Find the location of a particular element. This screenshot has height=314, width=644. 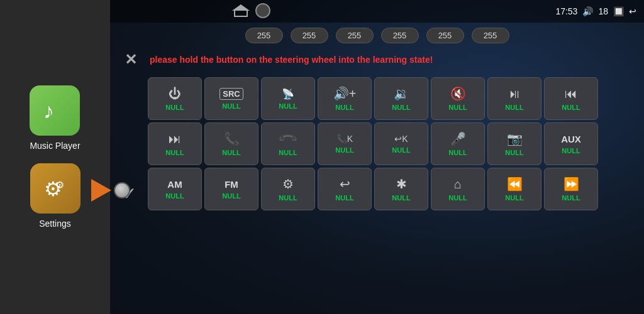

fm-text: FM is located at coordinates (231, 185).